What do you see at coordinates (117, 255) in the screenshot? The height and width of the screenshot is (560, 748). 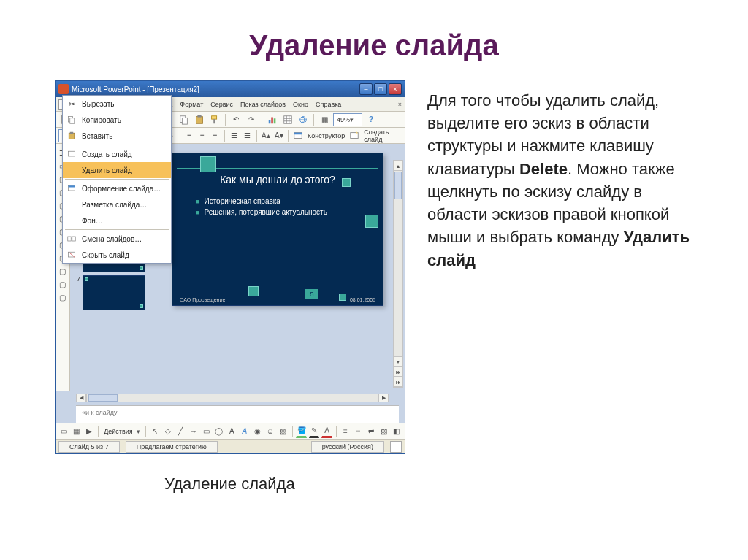 I see `ctx-hide-slide: Скрыть слайд` at bounding box center [117, 255].